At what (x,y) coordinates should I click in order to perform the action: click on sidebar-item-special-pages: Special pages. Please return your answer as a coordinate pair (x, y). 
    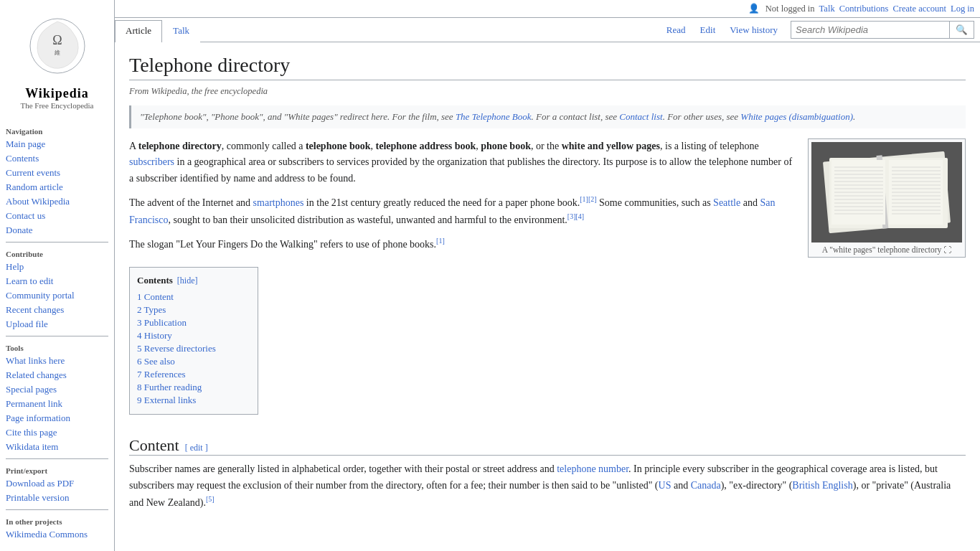
    Looking at the image, I should click on (57, 390).